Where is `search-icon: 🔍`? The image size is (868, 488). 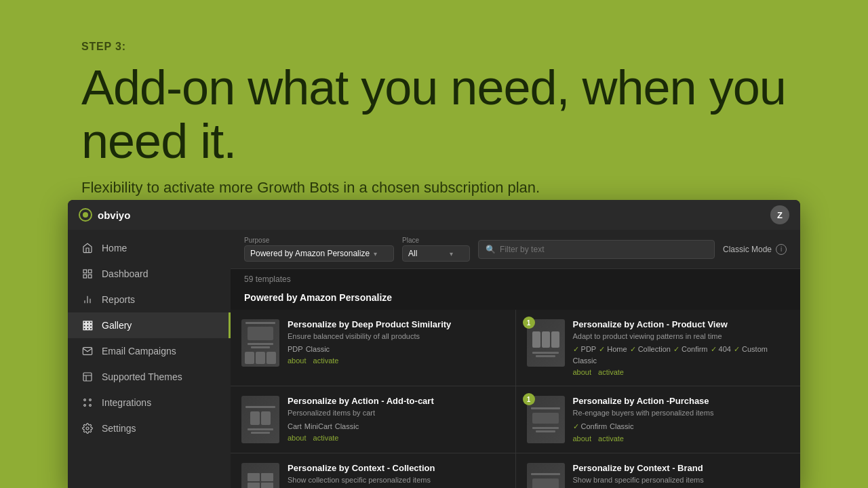
search-icon: 🔍 is located at coordinates (491, 249).